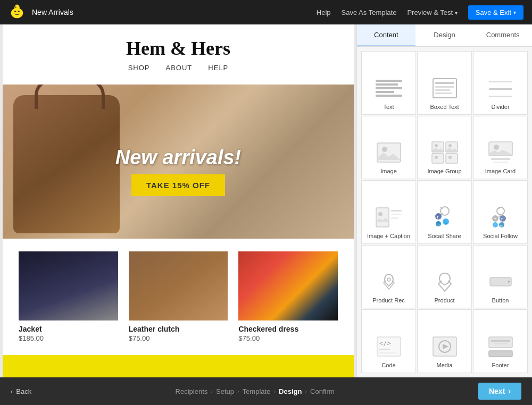  What do you see at coordinates (389, 153) in the screenshot?
I see `image-block-icon` at bounding box center [389, 153].